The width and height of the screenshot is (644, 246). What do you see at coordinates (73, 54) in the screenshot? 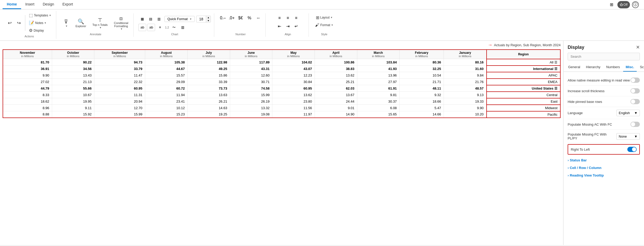
I see `col-oct: Octoberin Millions` at bounding box center [73, 54].